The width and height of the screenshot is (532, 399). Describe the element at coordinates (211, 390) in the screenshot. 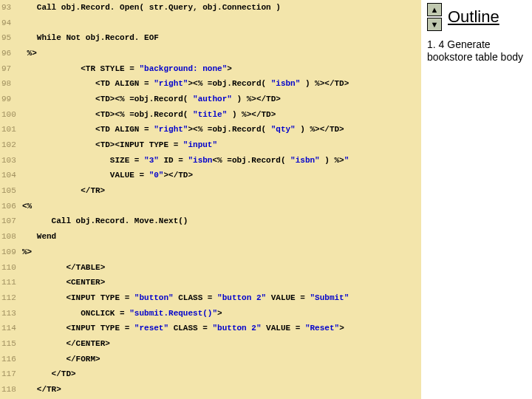

I see `code-line: 118 </TR>` at that location.